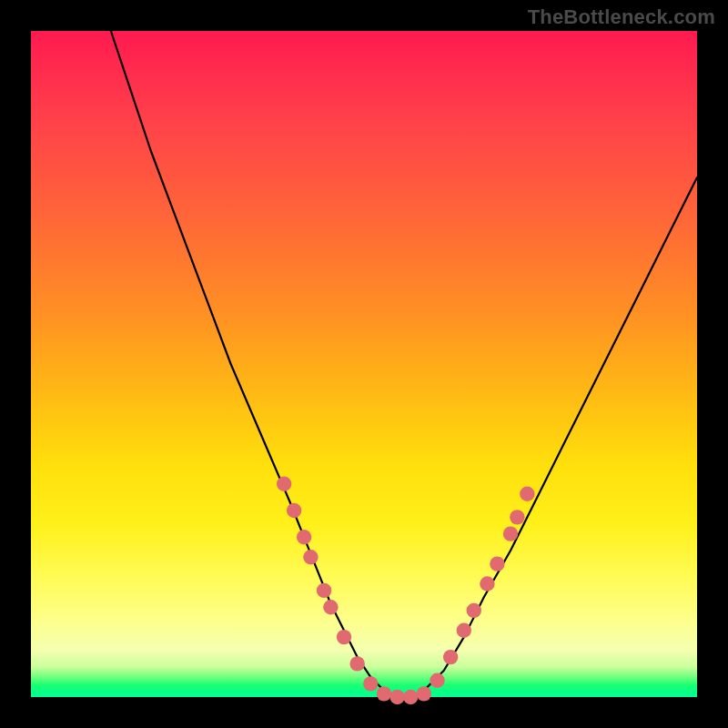  I want to click on marker-group, so click(406, 592).